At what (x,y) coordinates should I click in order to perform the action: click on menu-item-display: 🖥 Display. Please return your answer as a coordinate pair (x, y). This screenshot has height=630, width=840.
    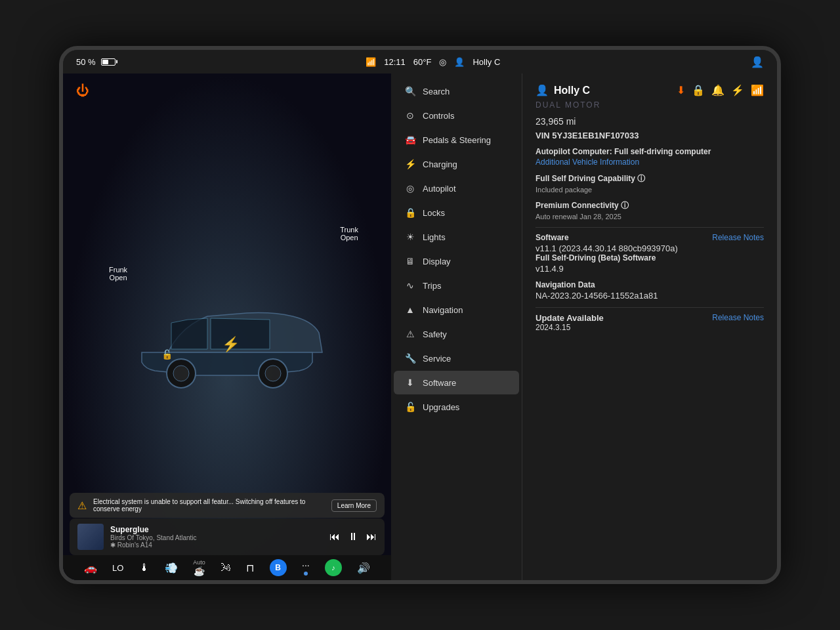
    Looking at the image, I should click on (457, 261).